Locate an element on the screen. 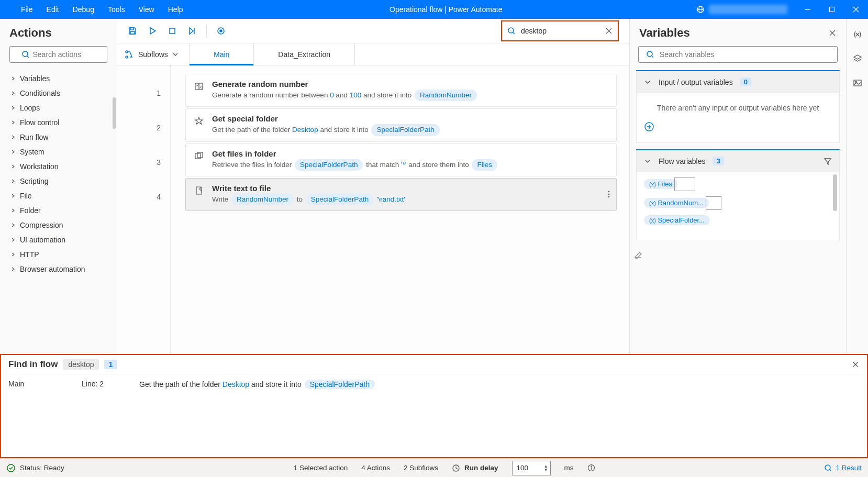  eraser-icon is located at coordinates (738, 254).